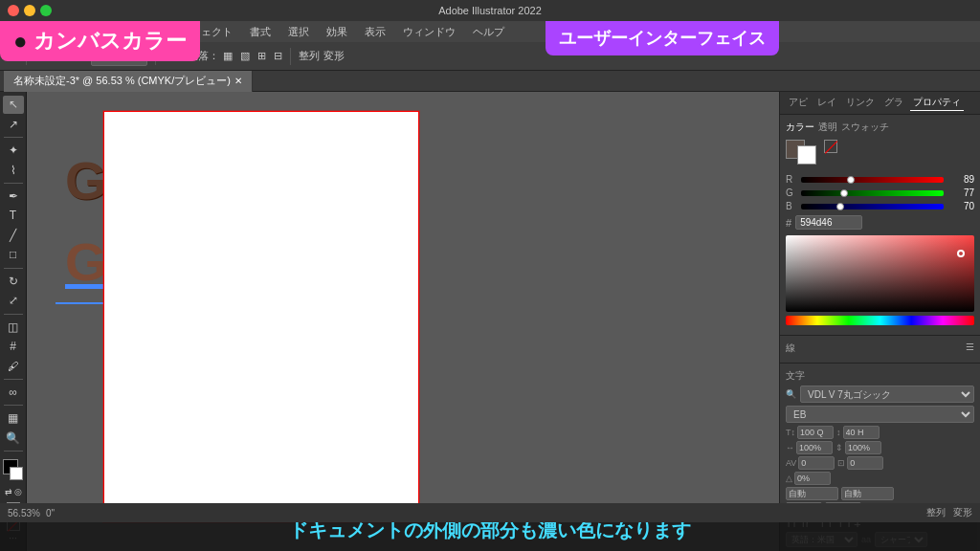  What do you see at coordinates (887, 394) in the screenshot?
I see `font-name-select: VDL V 7丸ゴシック` at bounding box center [887, 394].